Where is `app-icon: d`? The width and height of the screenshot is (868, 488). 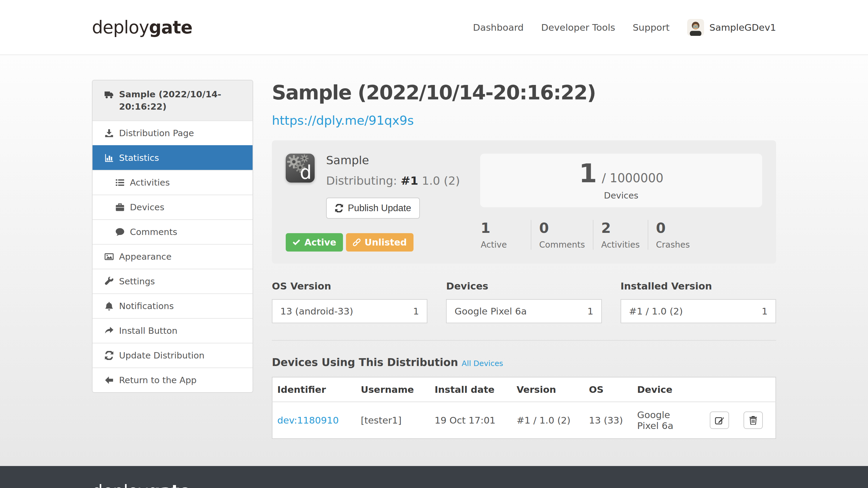 app-icon: d is located at coordinates (300, 168).